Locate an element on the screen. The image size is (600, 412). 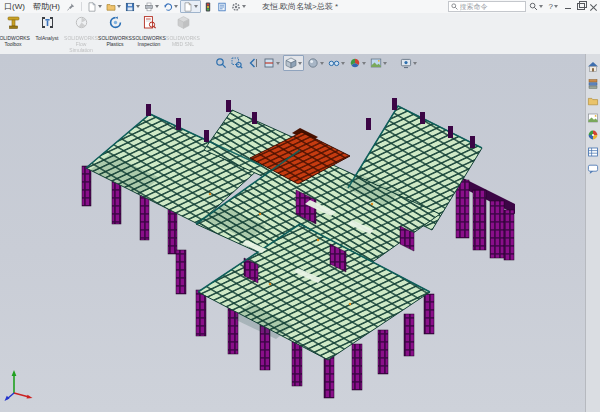
addin-label: SOLIDWORKS Flow Simulation is located at coordinates (81, 44).